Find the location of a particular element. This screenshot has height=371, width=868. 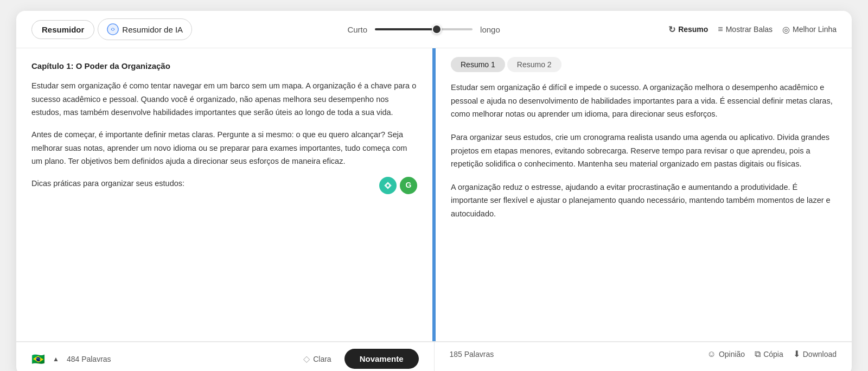

melhor-linha-control: ◎ Melhor Linha is located at coordinates (809, 29).